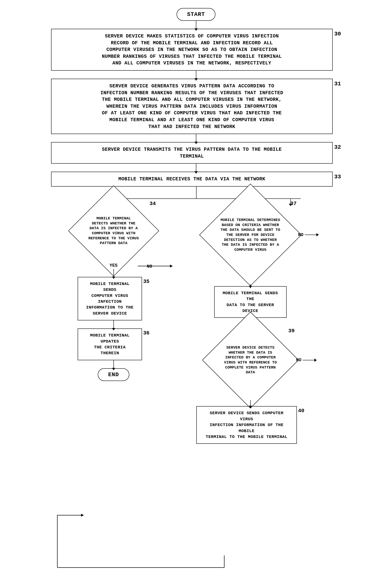  What do you see at coordinates (251, 235) in the screenshot?
I see `step37-diamond-row: MOBILE TERMINAL DETERMINES BASED ON CRIT…` at bounding box center [251, 235].